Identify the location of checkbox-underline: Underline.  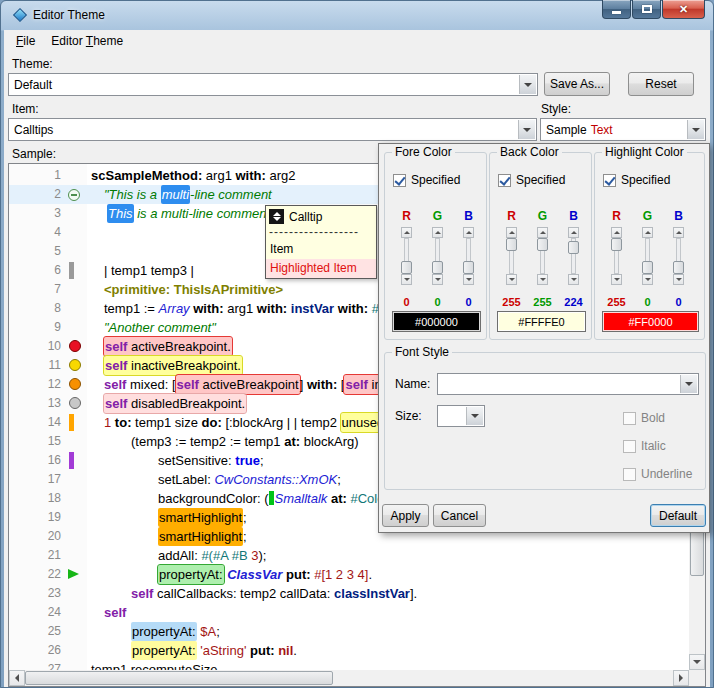
(658, 474).